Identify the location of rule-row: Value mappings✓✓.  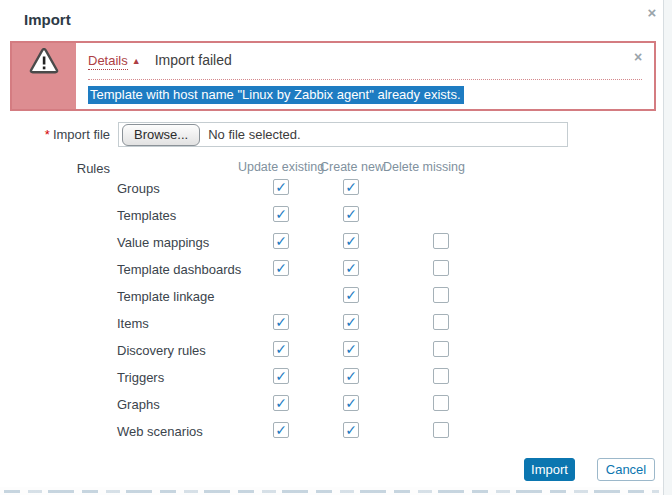
(280, 242).